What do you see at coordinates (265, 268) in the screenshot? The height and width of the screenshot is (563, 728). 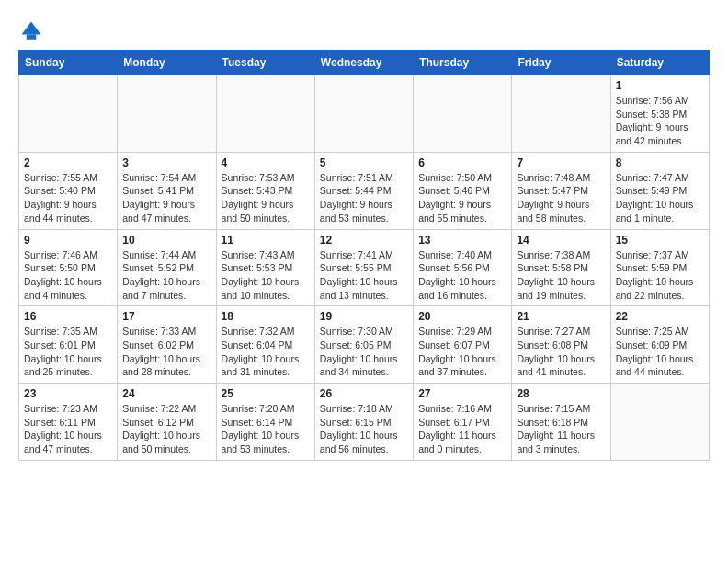 I see `day-cell: 11Sunrise: 7:43 AM Sunset: 5:53 PM Dayli…` at bounding box center [265, 268].